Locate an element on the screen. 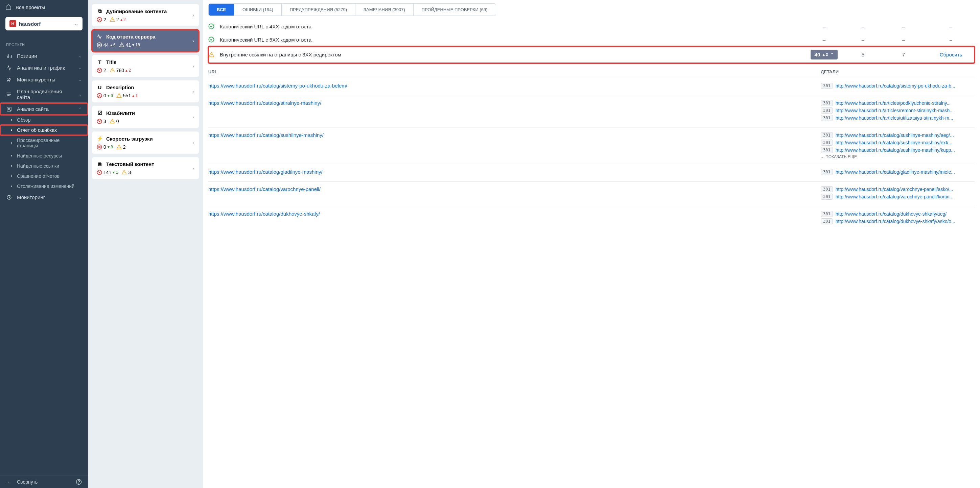 This screenshot has width=980, height=488. arrow-left-icon: ← is located at coordinates (9, 482).